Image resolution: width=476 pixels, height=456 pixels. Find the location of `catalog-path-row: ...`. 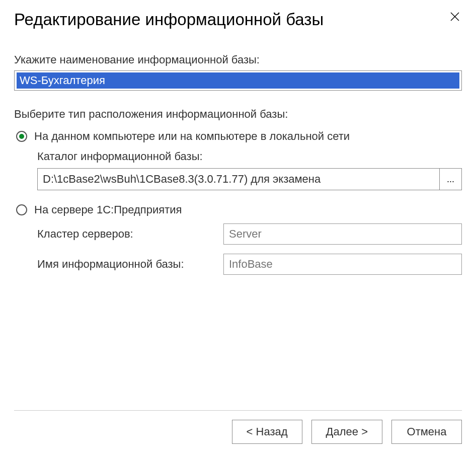

catalog-path-row: ... is located at coordinates (250, 179).